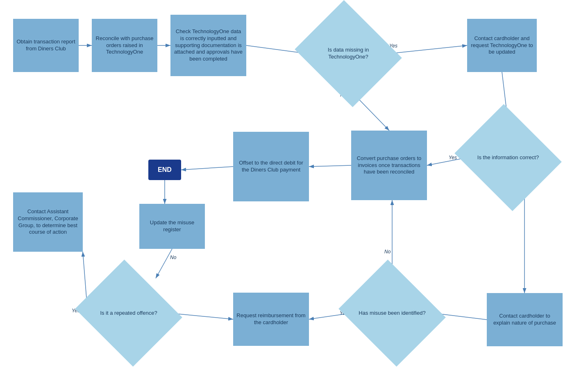 The height and width of the screenshot is (370, 588). What do you see at coordinates (388, 252) in the screenshot?
I see `label-no3: No` at bounding box center [388, 252].